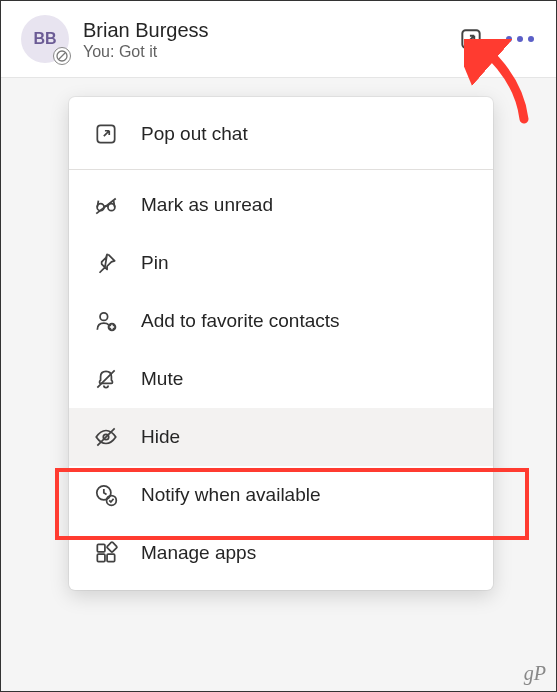  What do you see at coordinates (207, 205) in the screenshot?
I see `menu-item-label: Mark as unread` at bounding box center [207, 205].